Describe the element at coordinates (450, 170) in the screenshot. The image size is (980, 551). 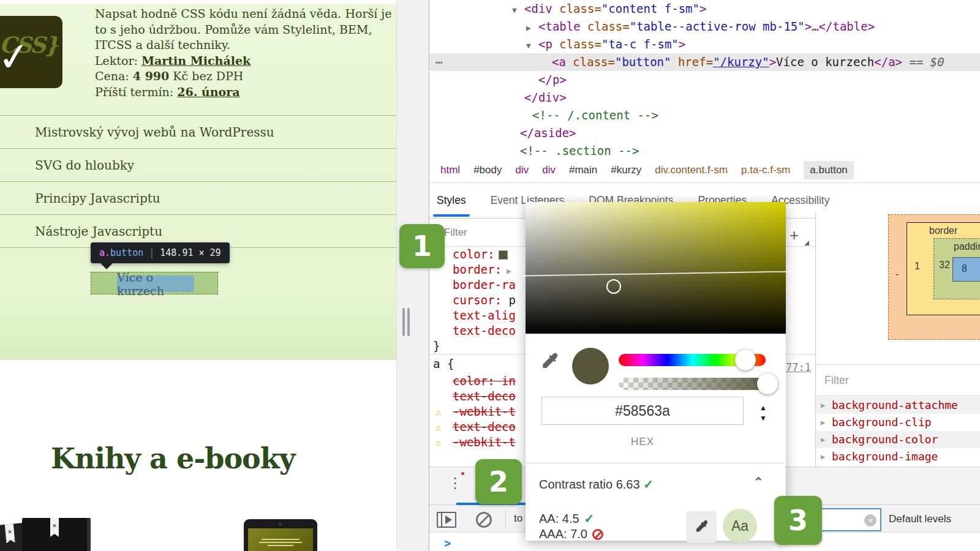
I see `breadcrumb-html: html` at that location.